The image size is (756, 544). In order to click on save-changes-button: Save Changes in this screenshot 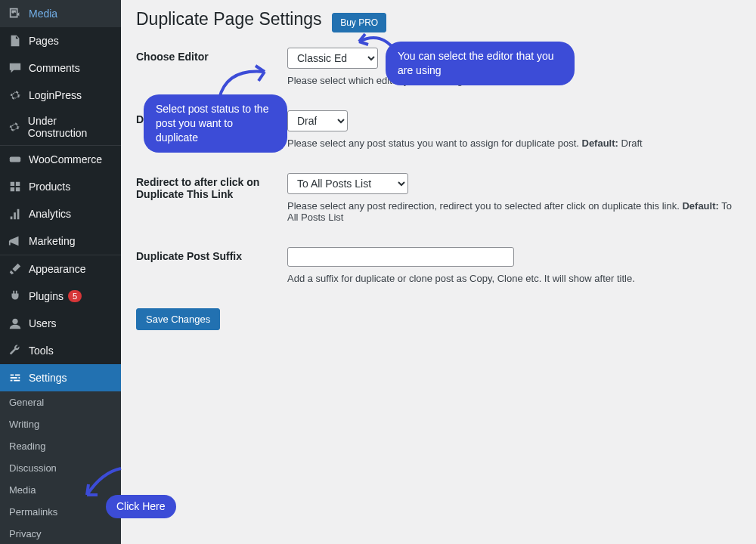, I will do `click(178, 319)`.